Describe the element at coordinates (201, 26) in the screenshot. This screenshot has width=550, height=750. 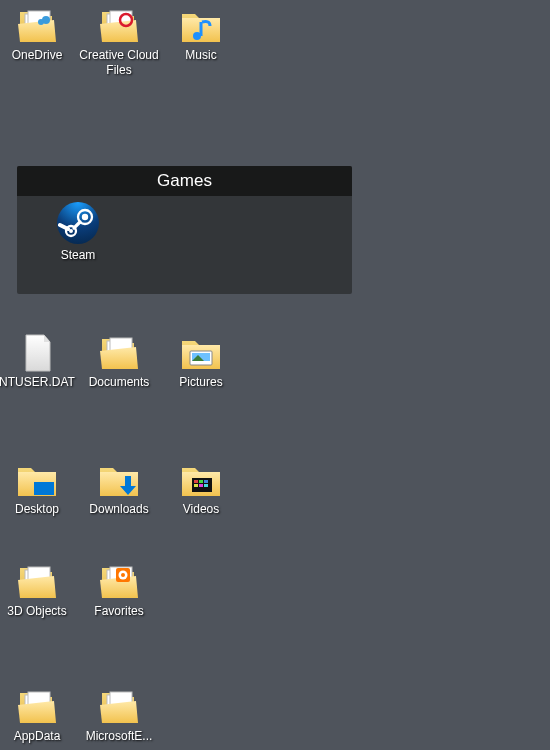
I see `folder-music-icon` at that location.